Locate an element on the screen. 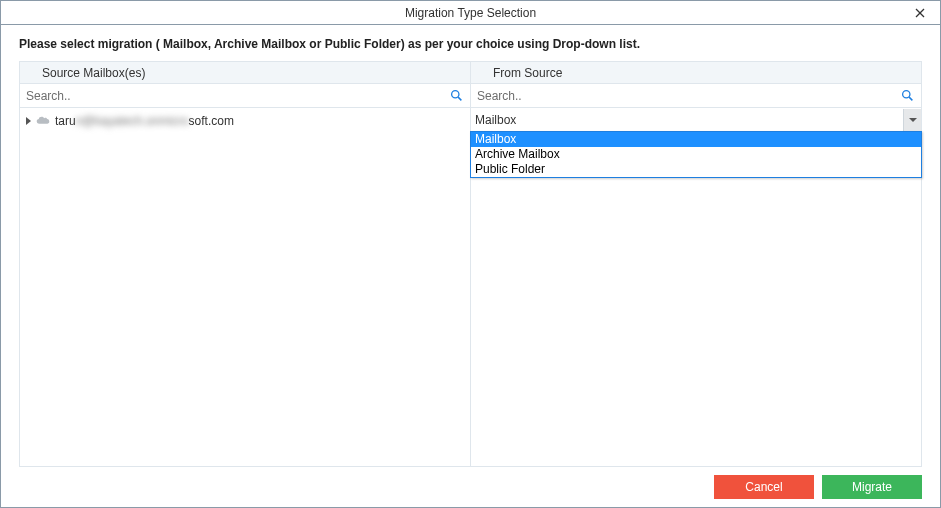 This screenshot has height=508, width=941. dropdown-option-archive-mailbox: Archive Mailbox is located at coordinates (696, 154).